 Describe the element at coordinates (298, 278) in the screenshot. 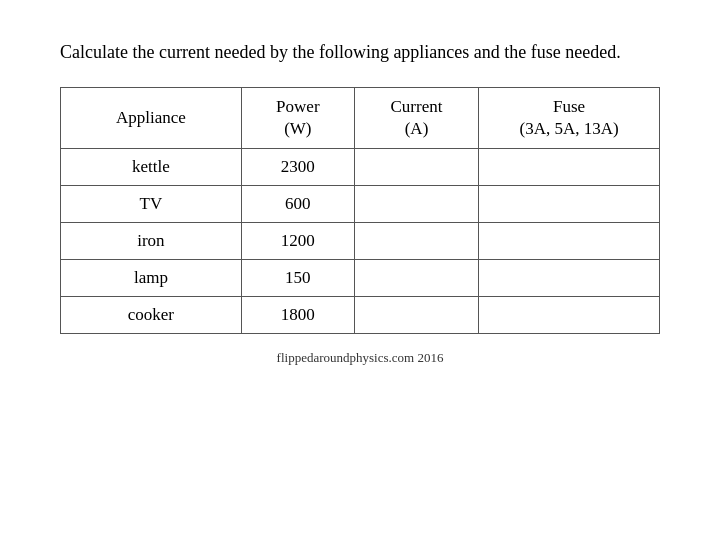

I see `cell-power: 150` at that location.